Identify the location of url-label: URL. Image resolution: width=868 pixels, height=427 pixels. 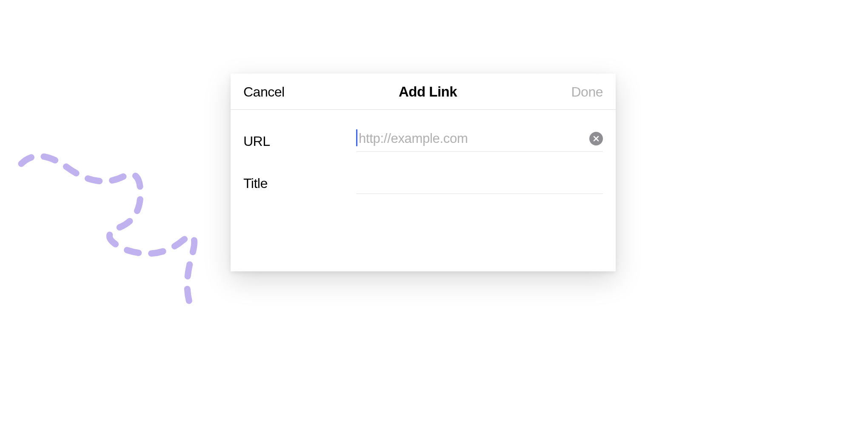
(300, 141).